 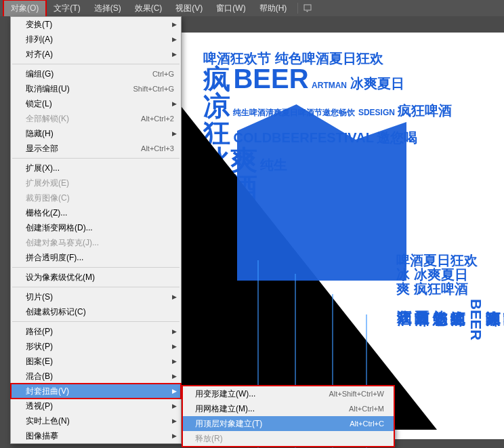 I want to click on menu-item-pattern: 图案(E)▶, so click(x=96, y=361).